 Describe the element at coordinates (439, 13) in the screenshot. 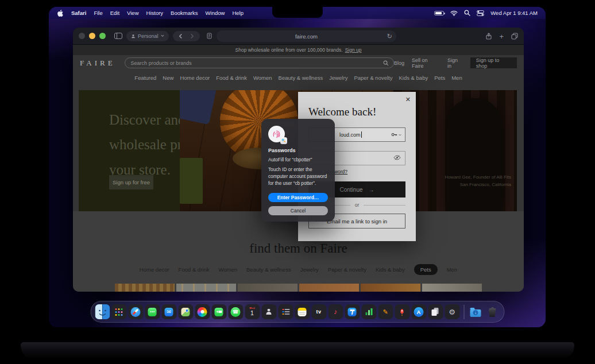

I see `battery-icon` at that location.